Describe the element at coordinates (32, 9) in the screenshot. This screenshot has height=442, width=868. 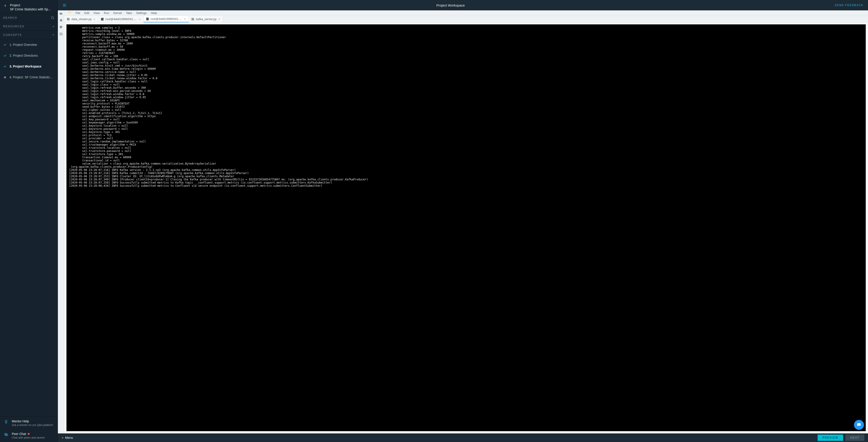
I see `project-name: SF Crime Statistics with Spark Stre...` at that location.